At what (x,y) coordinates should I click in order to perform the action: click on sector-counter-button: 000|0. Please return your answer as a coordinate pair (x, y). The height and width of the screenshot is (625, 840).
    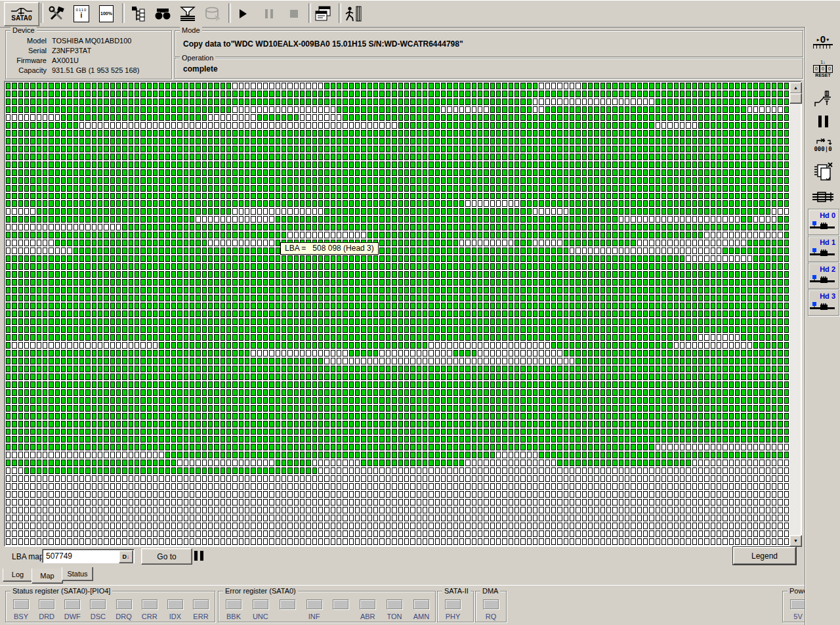
    Looking at the image, I should click on (823, 146).